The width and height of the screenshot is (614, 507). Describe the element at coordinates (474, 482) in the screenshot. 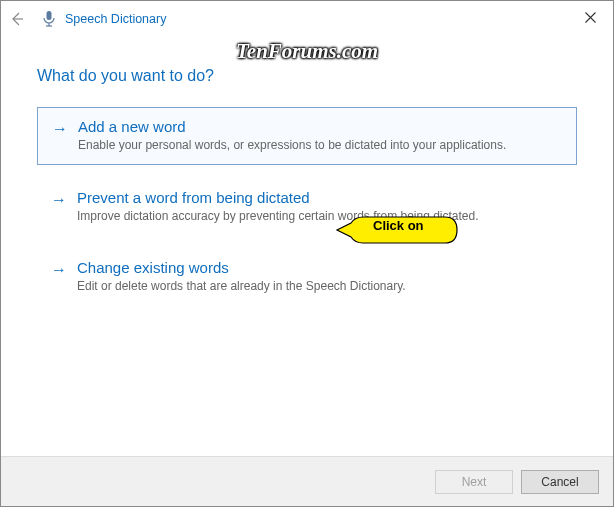

I see `next-button: Next` at that location.